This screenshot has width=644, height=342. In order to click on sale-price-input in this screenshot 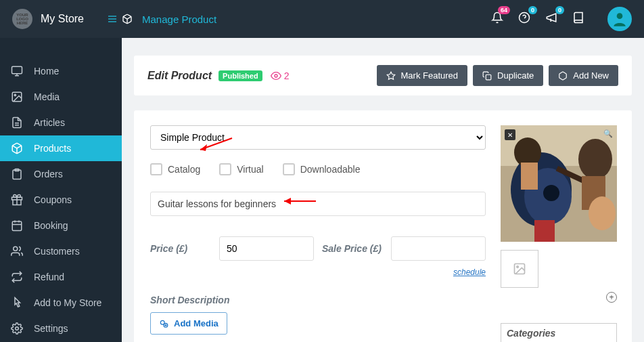, I will do `click(438, 249)`.